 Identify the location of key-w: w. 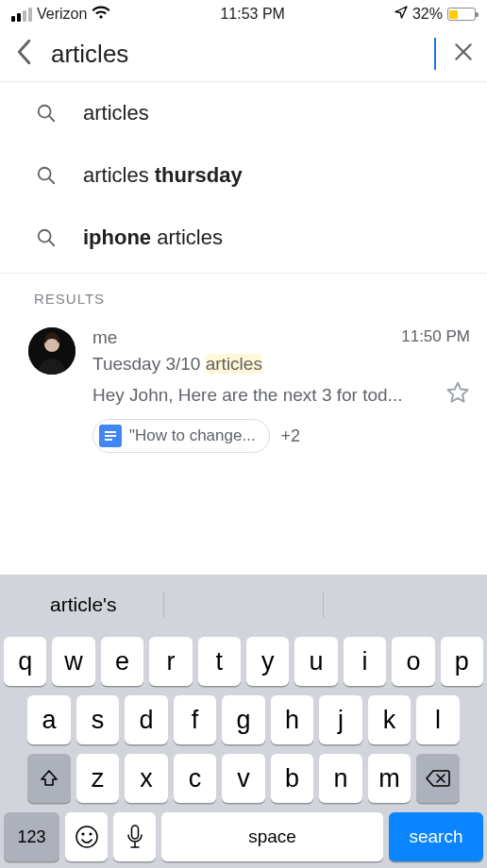
(74, 661).